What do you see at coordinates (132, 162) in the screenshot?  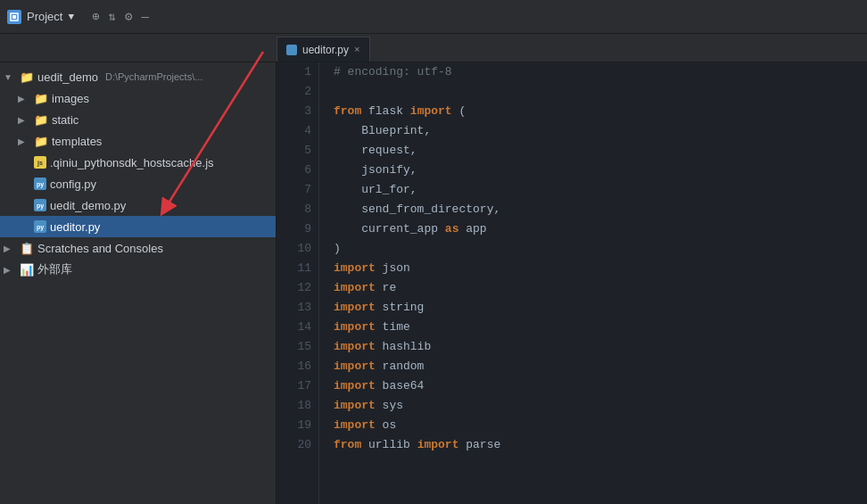 I see `qiniu-label: .qiniu_pythonsdk_hostscache.js` at bounding box center [132, 162].